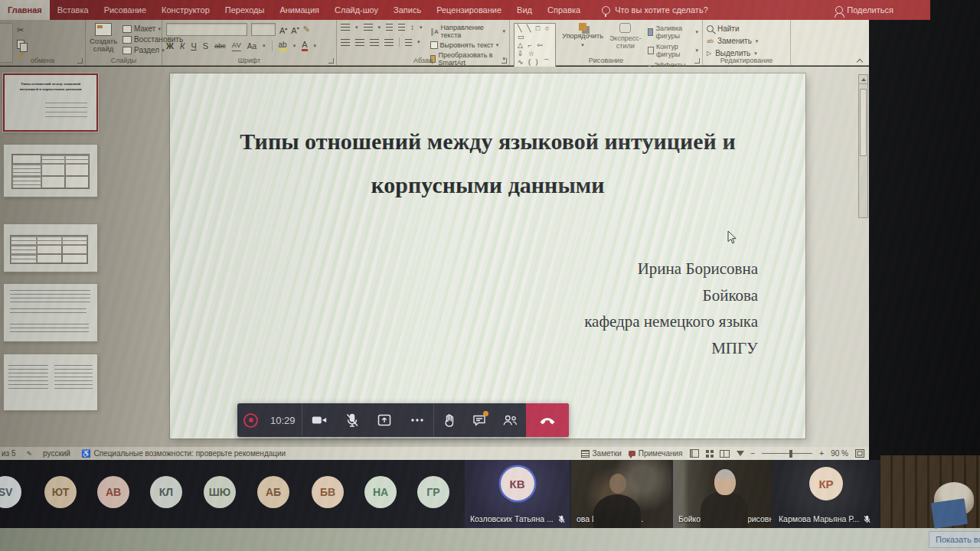 The width and height of the screenshot is (980, 551). Describe the element at coordinates (220, 46) in the screenshot. I see `strikethrough-button: abc` at that location.